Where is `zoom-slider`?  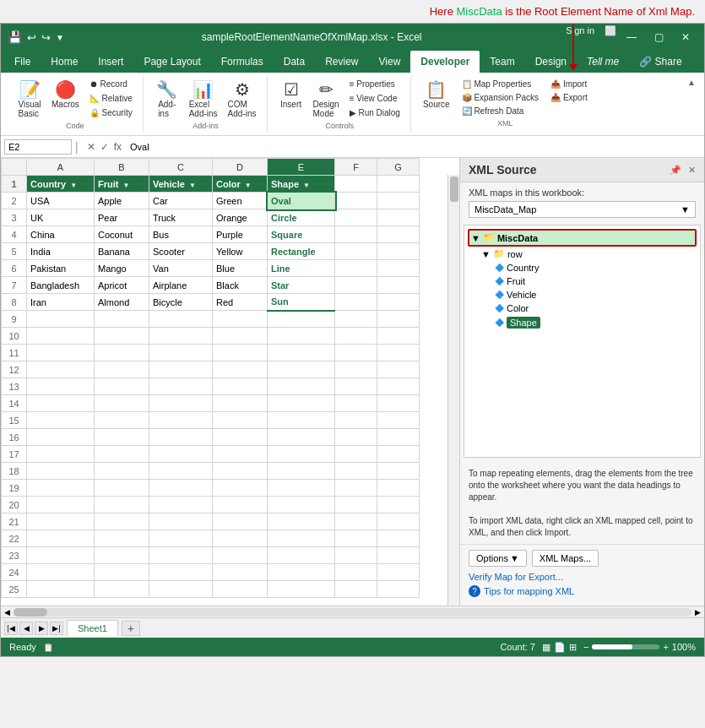
zoom-slider is located at coordinates (626, 647).